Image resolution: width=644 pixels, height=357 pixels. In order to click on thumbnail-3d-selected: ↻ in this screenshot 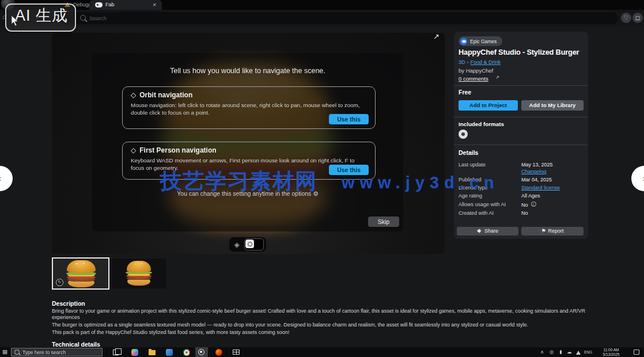, I will do `click(81, 274)`.